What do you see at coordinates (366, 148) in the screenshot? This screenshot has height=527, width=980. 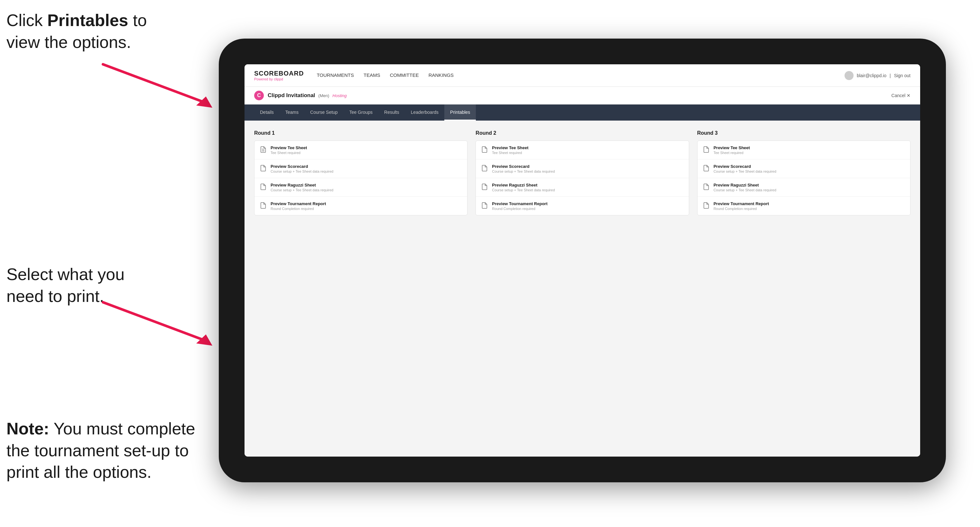 I see `r1-tee-title: Preview Tee Sheet` at bounding box center [366, 148].